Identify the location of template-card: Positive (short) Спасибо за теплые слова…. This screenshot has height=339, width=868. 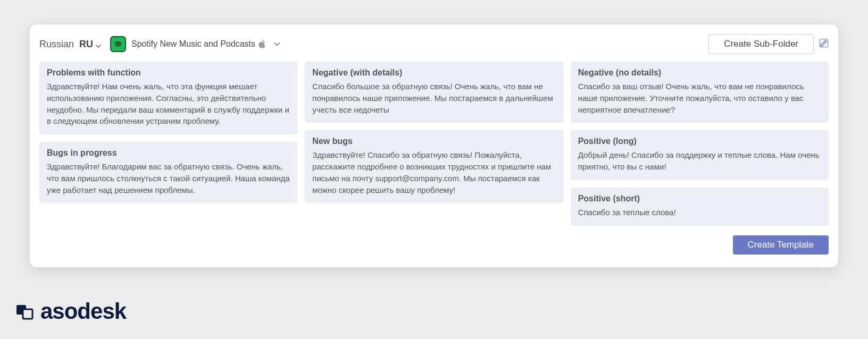
(700, 207).